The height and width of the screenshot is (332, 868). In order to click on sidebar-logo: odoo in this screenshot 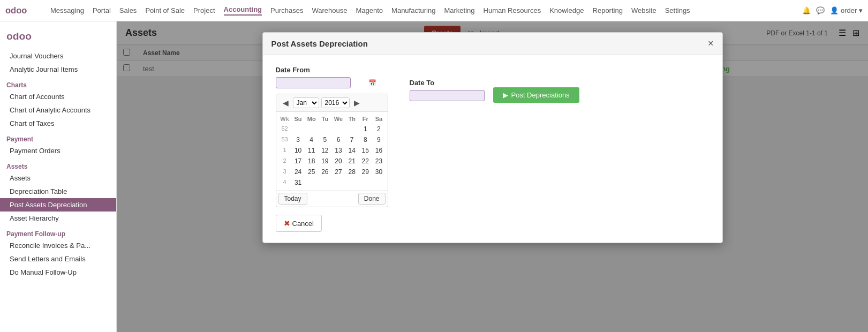, I will do `click(58, 35)`.